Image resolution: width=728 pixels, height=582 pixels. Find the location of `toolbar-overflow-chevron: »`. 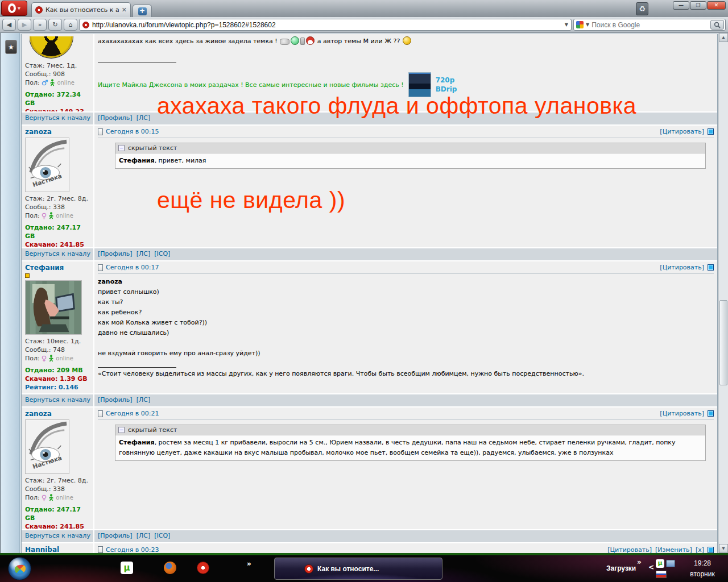

toolbar-overflow-chevron: » is located at coordinates (639, 562).